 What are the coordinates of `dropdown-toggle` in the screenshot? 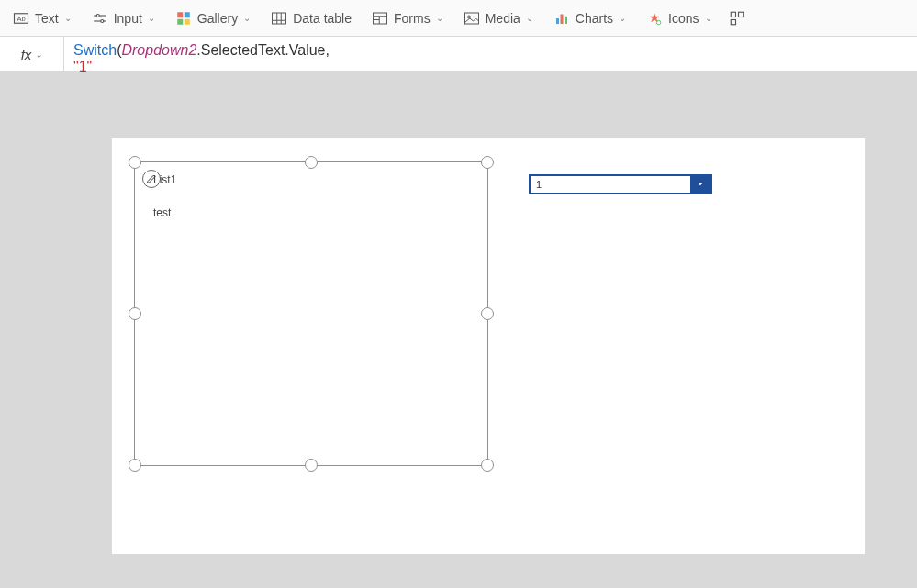 It's located at (700, 184).